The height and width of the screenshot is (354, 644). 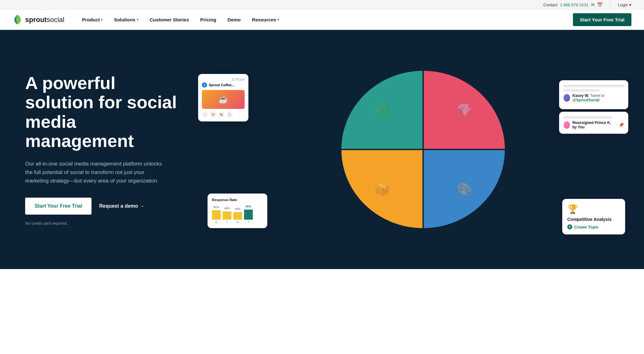 I want to click on tweet-username: Kacey W. Tweet to @SproutSocial, so click(x=598, y=98).